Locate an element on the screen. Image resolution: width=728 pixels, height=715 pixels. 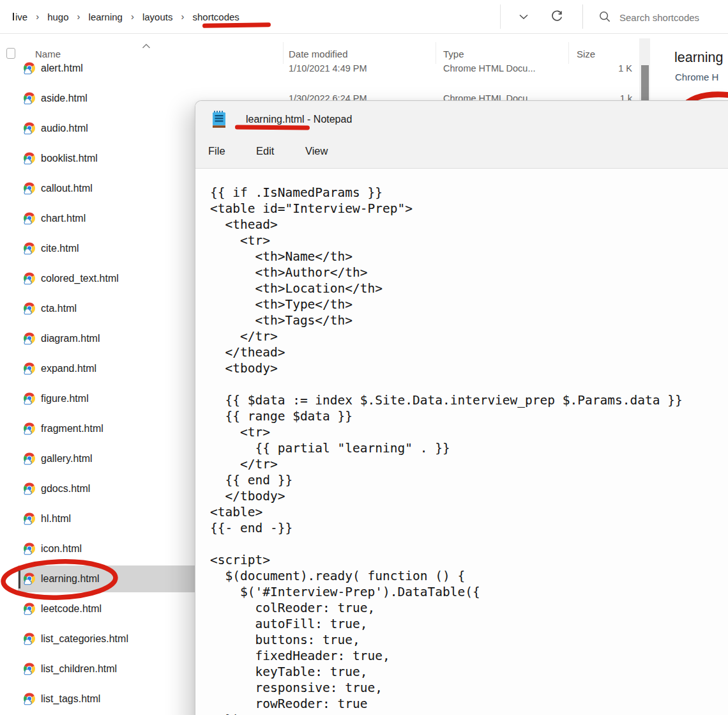
file-name: fragment.html is located at coordinates (72, 429).